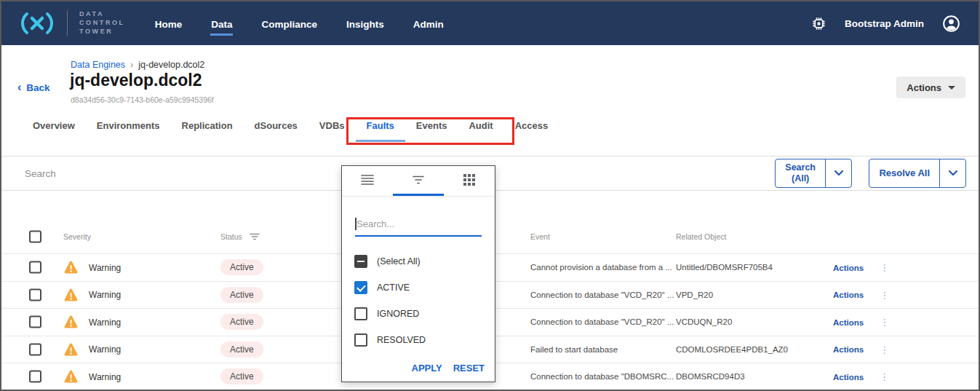 Image resolution: width=980 pixels, height=391 pixels. I want to click on breadcrumb-parent-link: Data Engines, so click(97, 65).